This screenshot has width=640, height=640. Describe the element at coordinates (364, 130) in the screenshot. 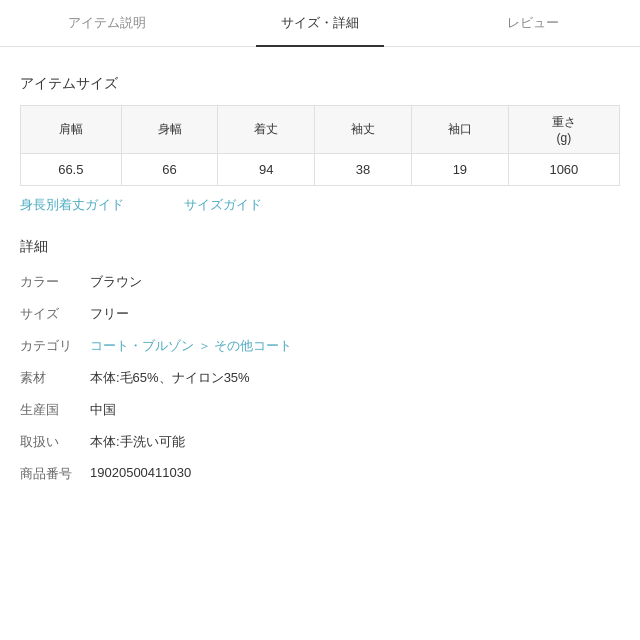

I see `col-sleeve: 袖丈` at that location.